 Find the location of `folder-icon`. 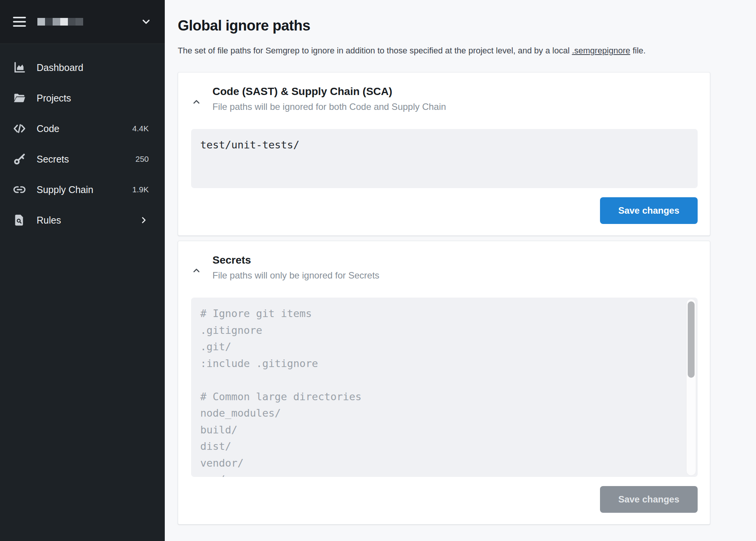

folder-icon is located at coordinates (19, 98).